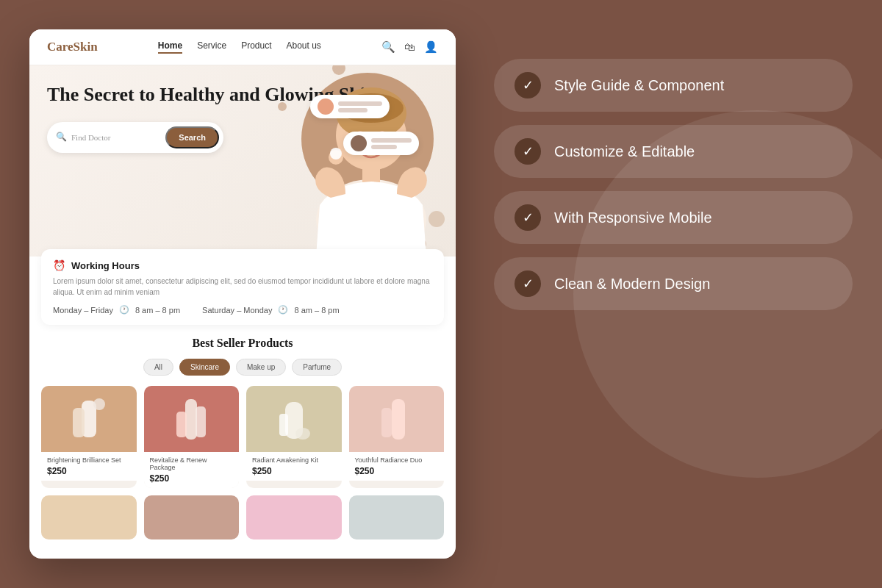 This screenshot has height=588, width=882. Describe the element at coordinates (89, 466) in the screenshot. I see `product-info-1: Brightening Brilliance Set $250` at that location.